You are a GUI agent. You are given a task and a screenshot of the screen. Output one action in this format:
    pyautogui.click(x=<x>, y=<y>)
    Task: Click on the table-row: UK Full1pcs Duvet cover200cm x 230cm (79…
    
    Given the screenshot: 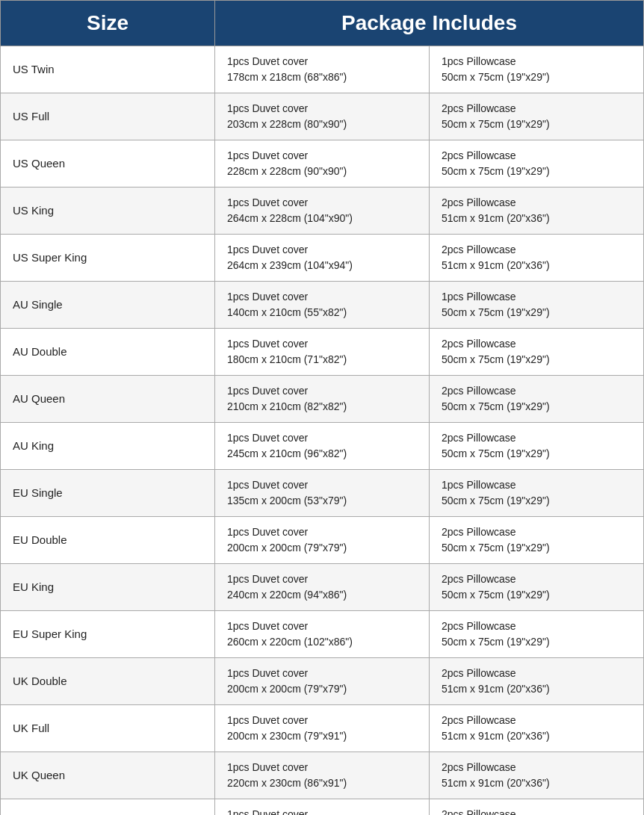 What is the action you would take?
    pyautogui.click(x=323, y=729)
    